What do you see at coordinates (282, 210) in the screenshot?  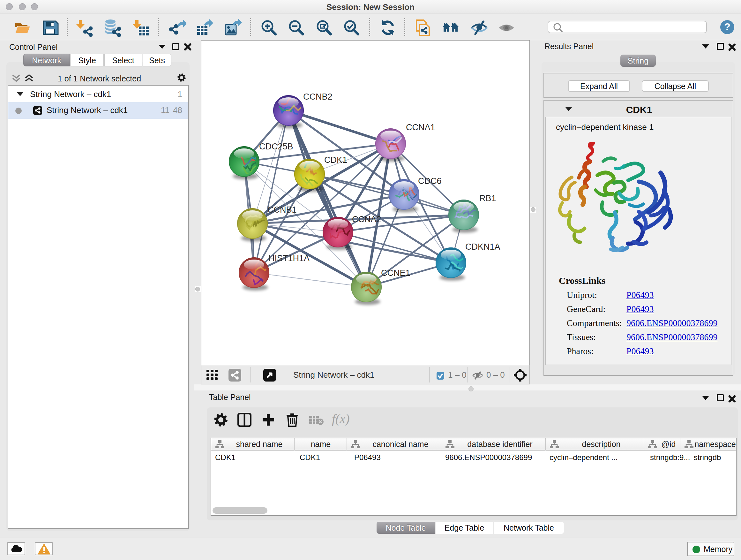 I see `svg-text: CCNB1` at bounding box center [282, 210].